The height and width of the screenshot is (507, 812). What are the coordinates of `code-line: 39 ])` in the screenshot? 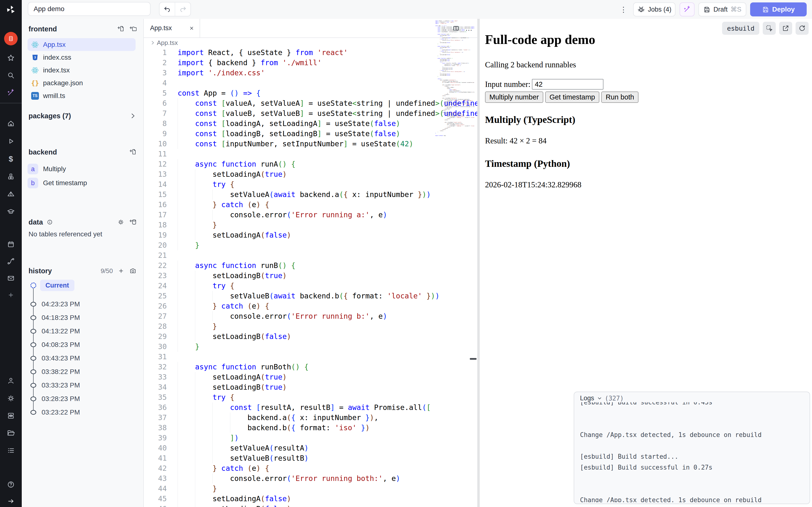 It's located at (311, 438).